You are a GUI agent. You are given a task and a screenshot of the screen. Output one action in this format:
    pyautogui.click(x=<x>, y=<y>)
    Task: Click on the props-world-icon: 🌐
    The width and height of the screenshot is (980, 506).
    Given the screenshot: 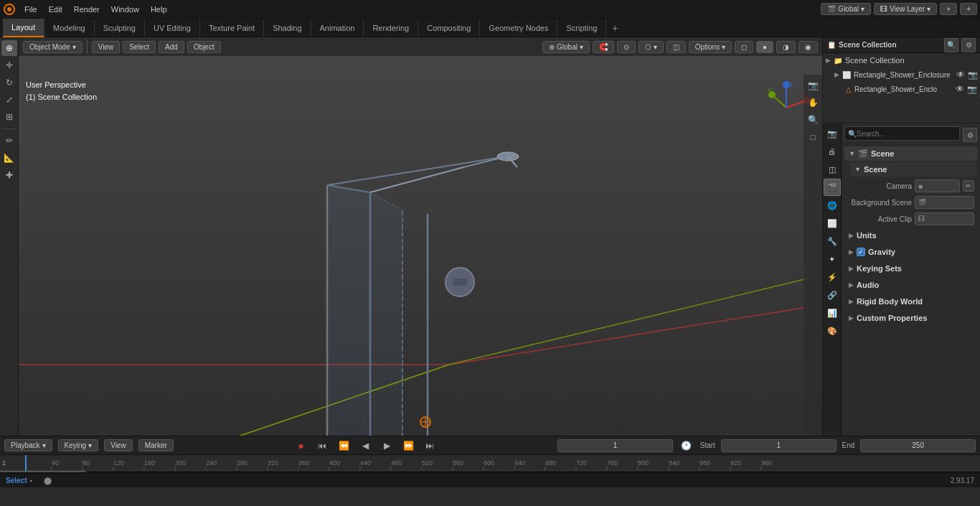 What is the action you would take?
    pyautogui.click(x=832, y=205)
    